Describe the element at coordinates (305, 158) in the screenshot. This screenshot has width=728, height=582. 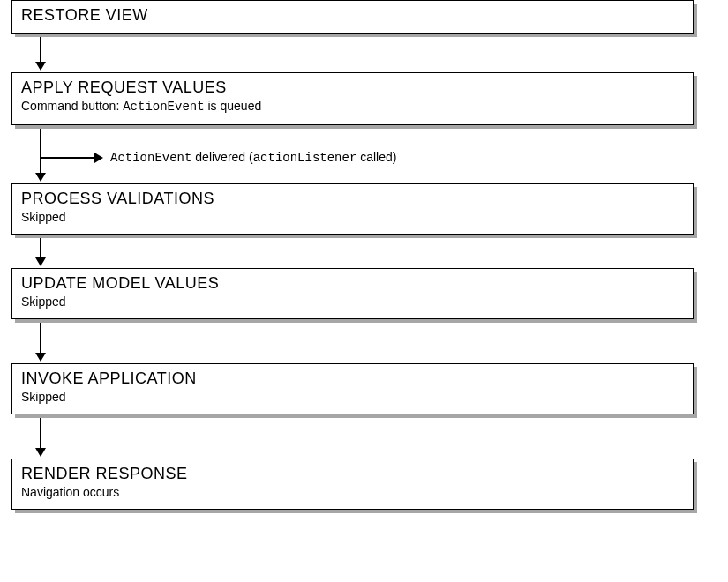
I see `code-text: actionListener` at that location.